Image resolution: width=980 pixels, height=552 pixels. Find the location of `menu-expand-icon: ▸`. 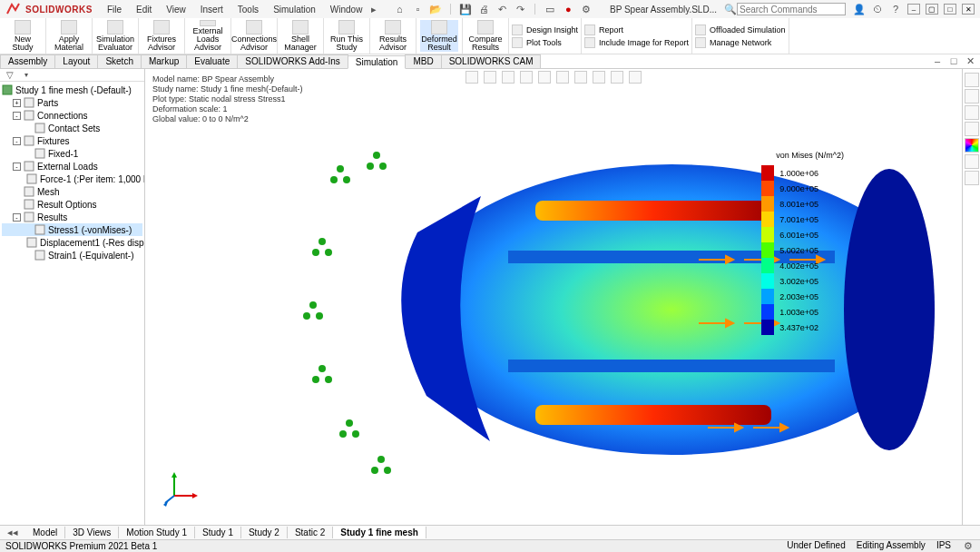

menu-expand-icon: ▸ is located at coordinates (374, 9).